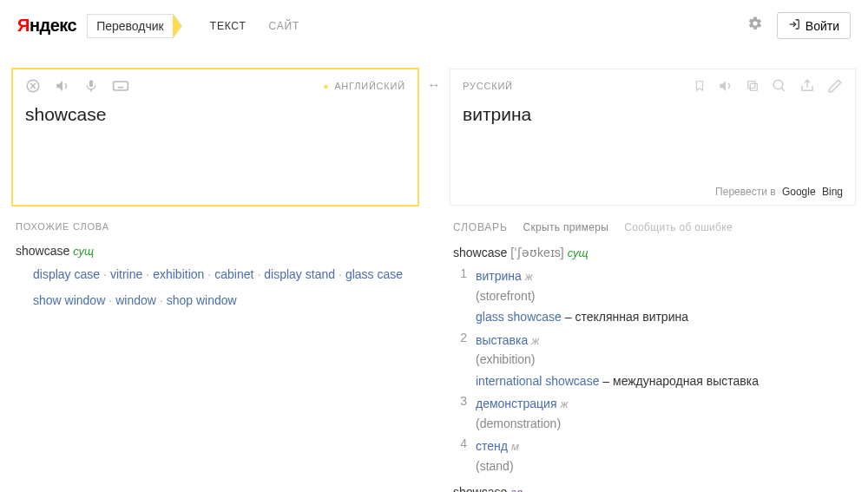 Image resolution: width=868 pixels, height=492 pixels. What do you see at coordinates (127, 274) in the screenshot?
I see `synonym-link: vitrine` at bounding box center [127, 274].